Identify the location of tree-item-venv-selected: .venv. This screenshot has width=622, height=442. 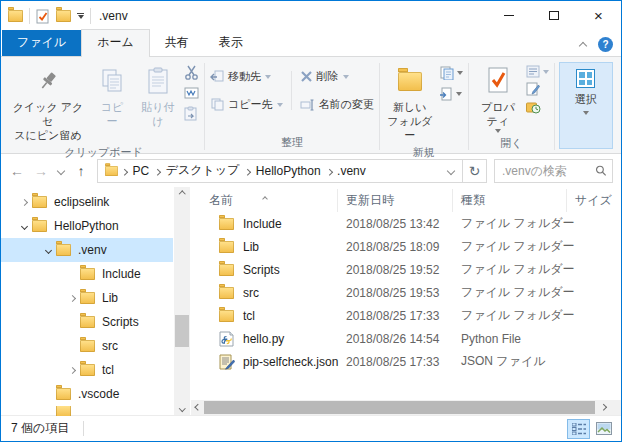
(87, 250).